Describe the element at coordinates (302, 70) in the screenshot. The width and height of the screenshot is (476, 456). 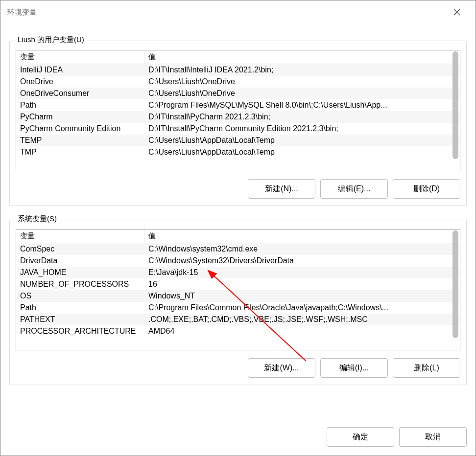
I see `table-row: D:\IT\Install\IntelliJ IDEA 2021.2\bin;` at that location.